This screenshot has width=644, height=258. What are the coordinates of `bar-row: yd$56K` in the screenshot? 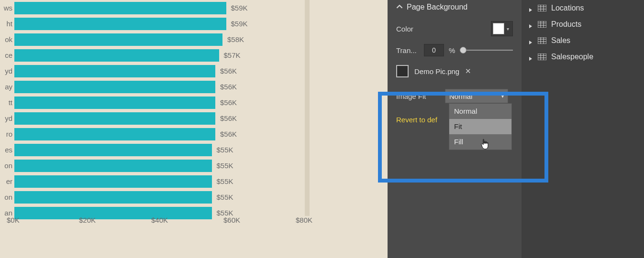 It's located at (158, 118).